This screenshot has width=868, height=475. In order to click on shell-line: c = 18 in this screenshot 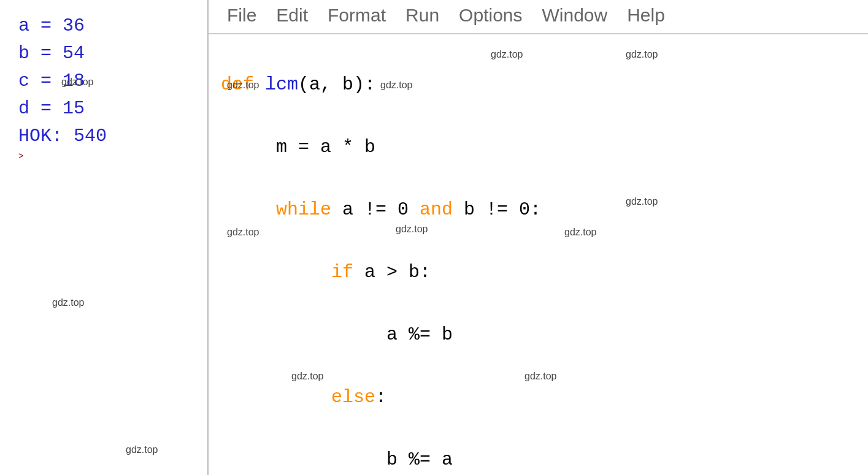, I will do `click(110, 81)`.